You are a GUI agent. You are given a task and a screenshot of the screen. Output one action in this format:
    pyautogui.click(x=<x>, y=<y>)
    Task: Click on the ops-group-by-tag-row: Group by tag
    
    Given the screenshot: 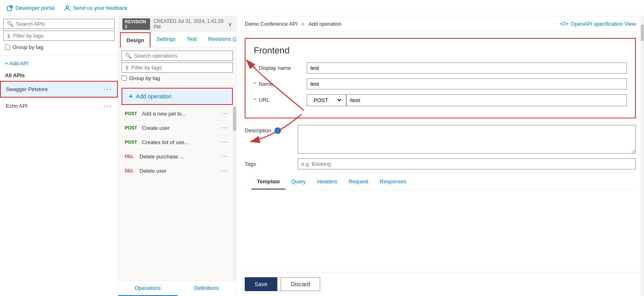 What is the action you would take?
    pyautogui.click(x=177, y=78)
    